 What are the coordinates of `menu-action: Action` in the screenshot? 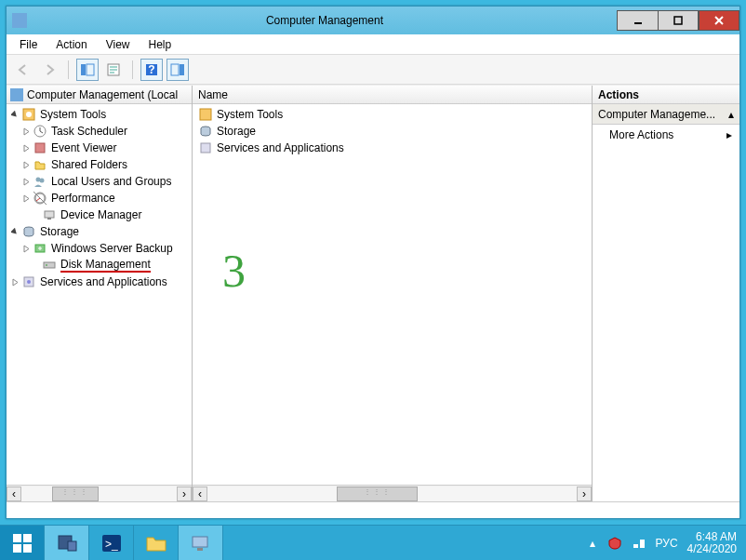 It's located at (71, 45).